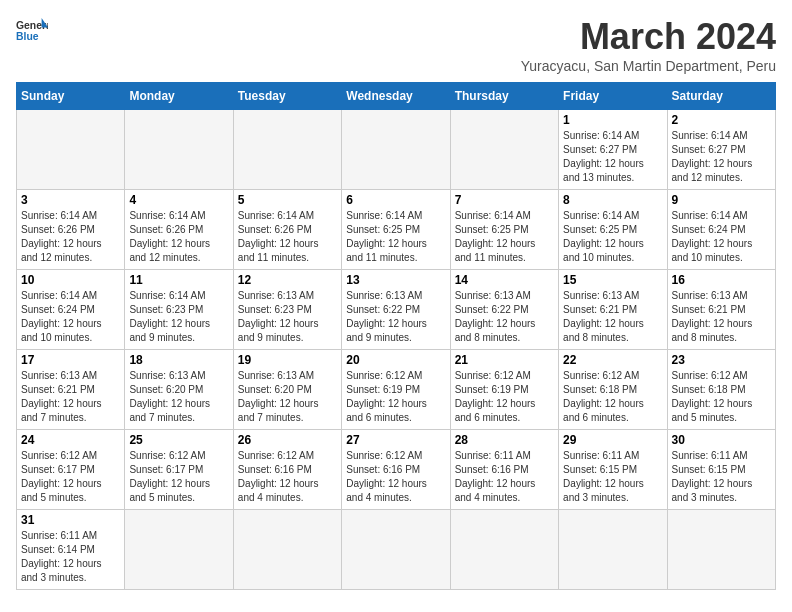 The width and height of the screenshot is (792, 612). Describe the element at coordinates (504, 230) in the screenshot. I see `calendar-cell: 7Sunrise: 6:14 AM Sunset: 6:25 PM Daylig…` at that location.